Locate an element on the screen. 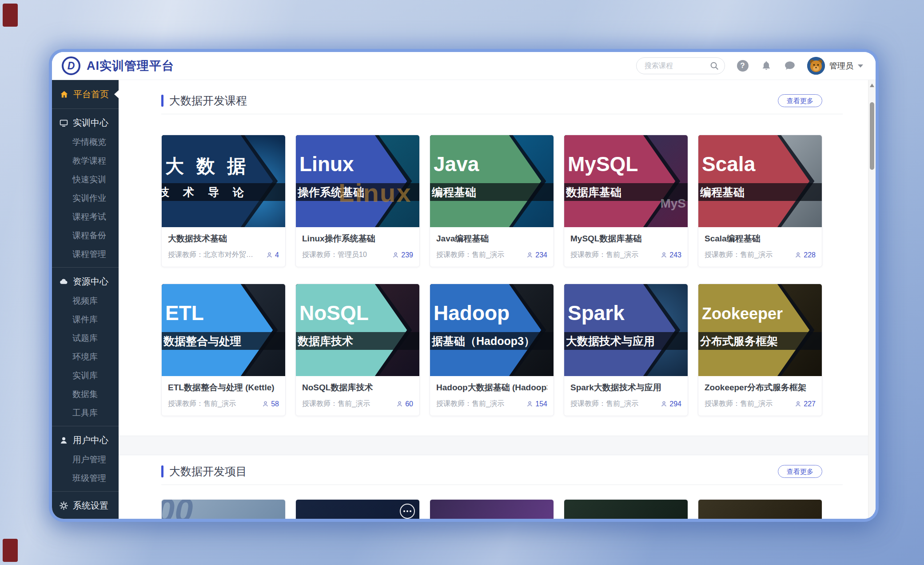 The image size is (924, 565). course-cover: 数据库技术 NoSQL is located at coordinates (358, 330).